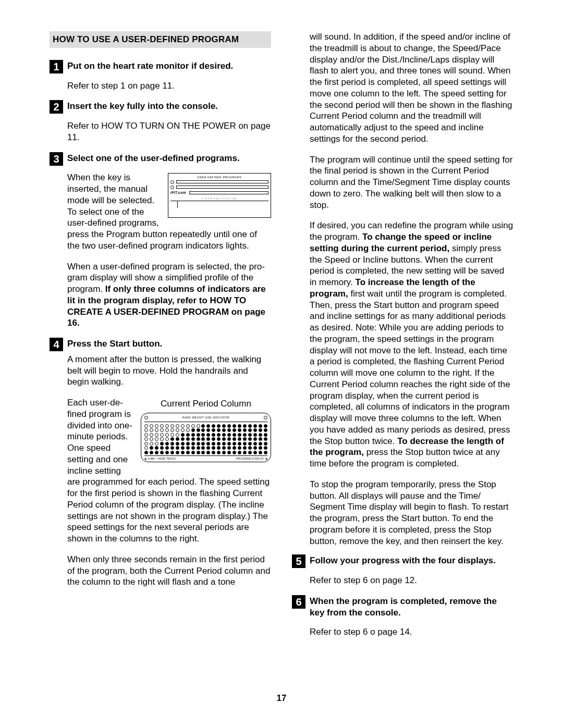 The width and height of the screenshot is (563, 728). I want to click on user-defined-programs-figure: USER DEFINED PROGRAMS iFIT.com i n t e r…, so click(219, 195).